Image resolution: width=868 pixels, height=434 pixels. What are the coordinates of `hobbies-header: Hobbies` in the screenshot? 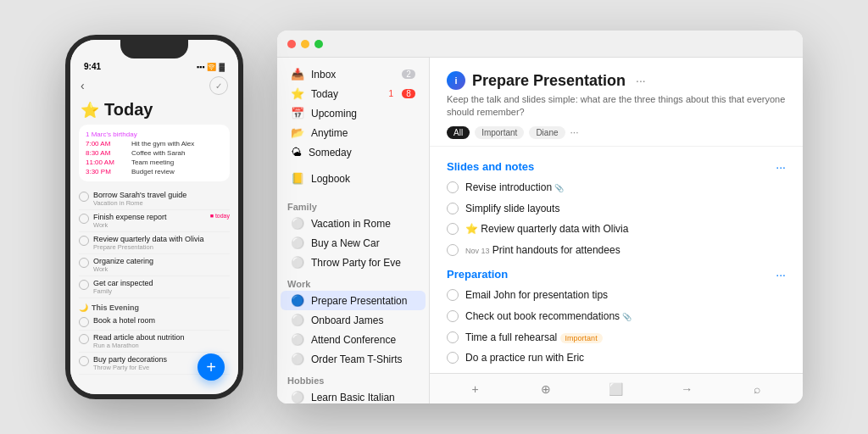 It's located at (353, 378).